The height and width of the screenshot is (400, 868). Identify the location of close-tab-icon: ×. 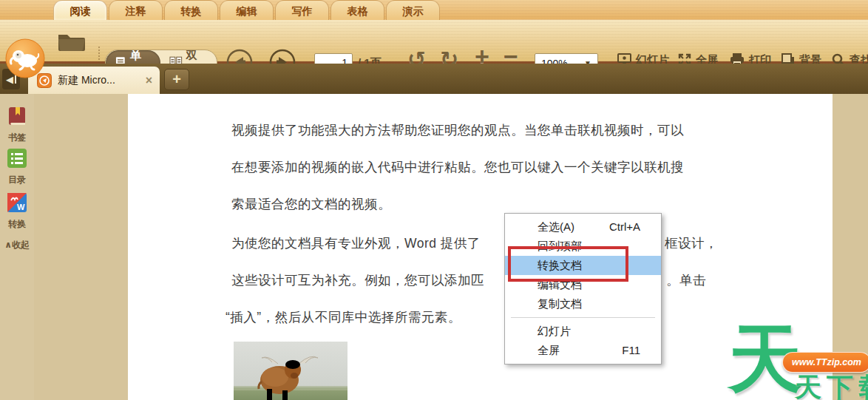
(149, 81).